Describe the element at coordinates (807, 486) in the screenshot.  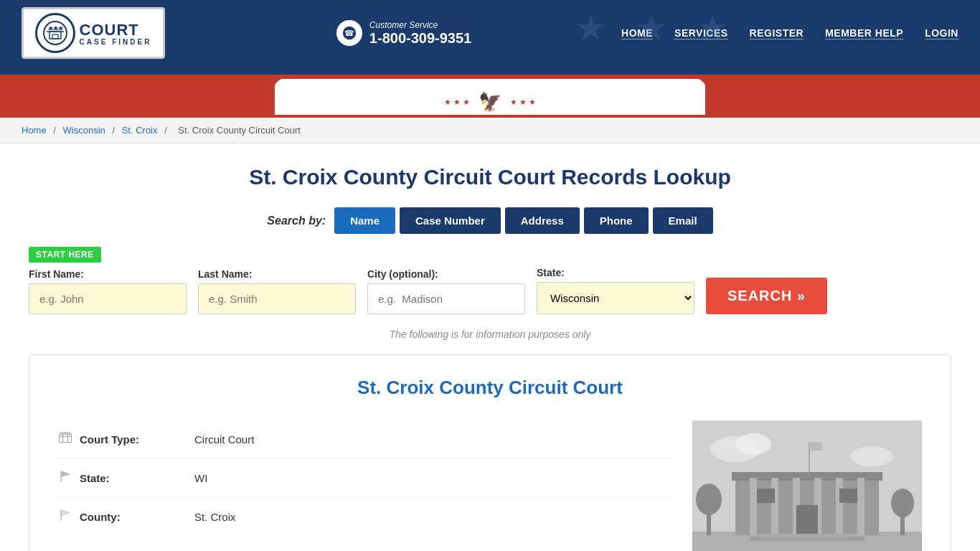
I see `court-building-svg` at that location.